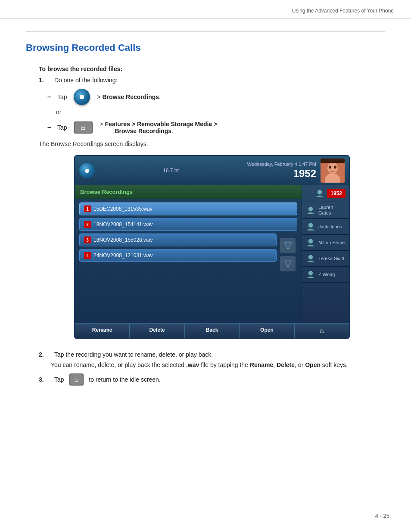 The width and height of the screenshot is (411, 532). Describe the element at coordinates (313, 365) in the screenshot. I see `step2-open: Open` at that location.